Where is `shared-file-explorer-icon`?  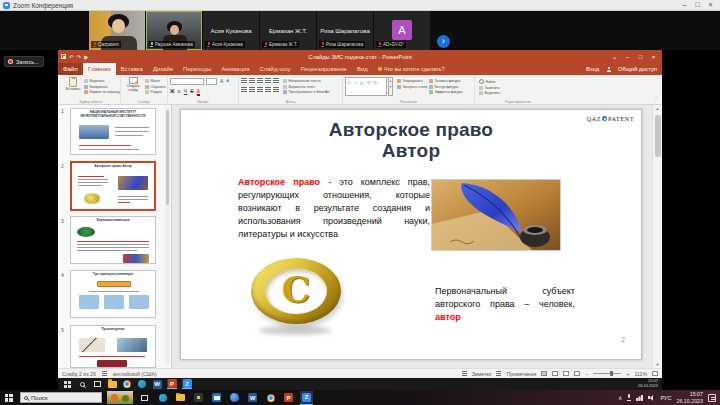
shared-file-explorer-icon is located at coordinates (112, 384).